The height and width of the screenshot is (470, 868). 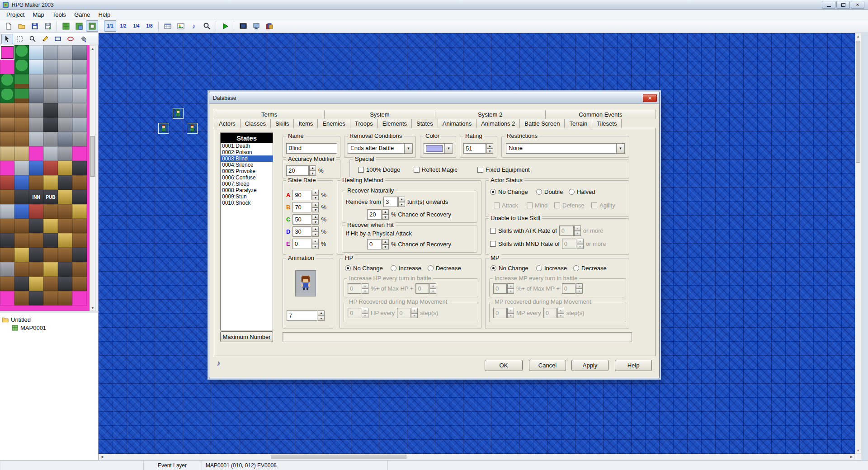 I want to click on select-area-tool-button, so click(x=20, y=39).